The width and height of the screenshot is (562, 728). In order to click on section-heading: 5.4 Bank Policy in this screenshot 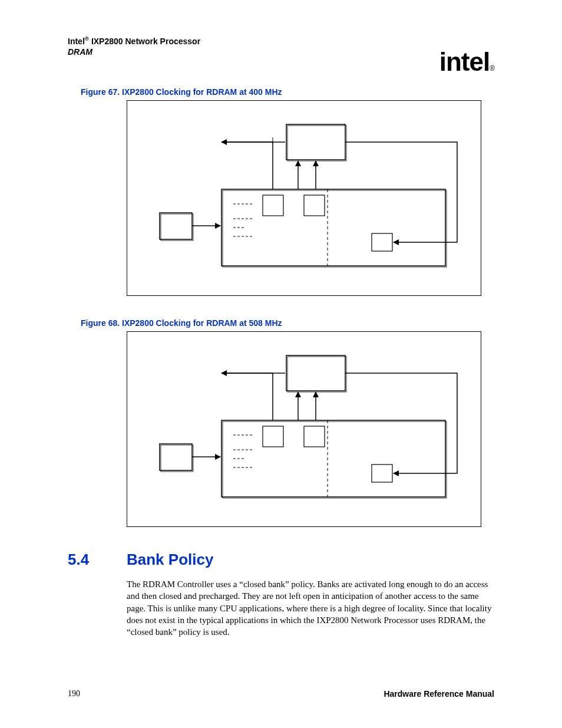, I will do `click(281, 560)`.